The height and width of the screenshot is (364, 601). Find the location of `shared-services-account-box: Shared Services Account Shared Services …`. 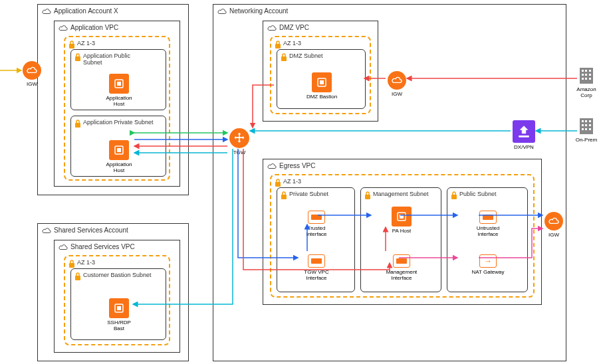

shared-services-account-box: Shared Services Account Shared Services … is located at coordinates (113, 292).